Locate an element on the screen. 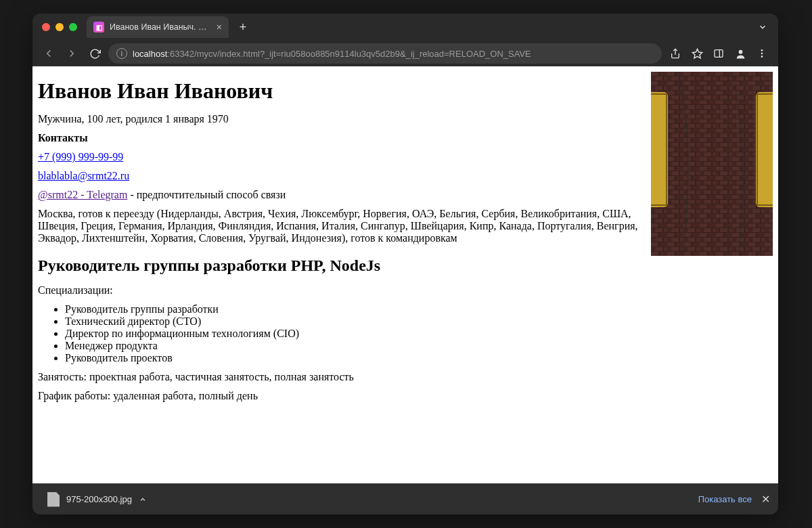 The width and height of the screenshot is (812, 528). url-text: localhost:63342/mycv/index.html?_ijt=riu… is located at coordinates (332, 54).